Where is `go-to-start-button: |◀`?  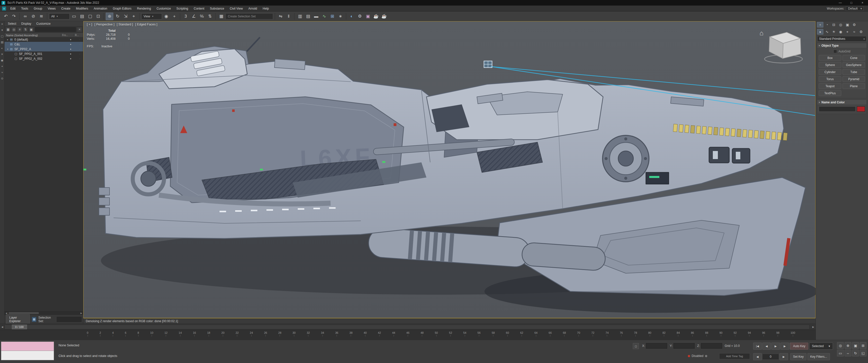 go-to-start-button: |◀ is located at coordinates (757, 346).